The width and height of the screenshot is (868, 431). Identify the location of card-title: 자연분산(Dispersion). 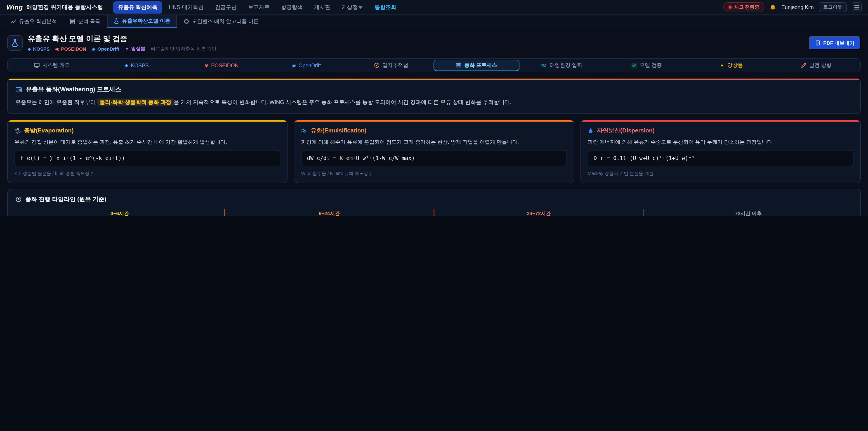
(626, 130).